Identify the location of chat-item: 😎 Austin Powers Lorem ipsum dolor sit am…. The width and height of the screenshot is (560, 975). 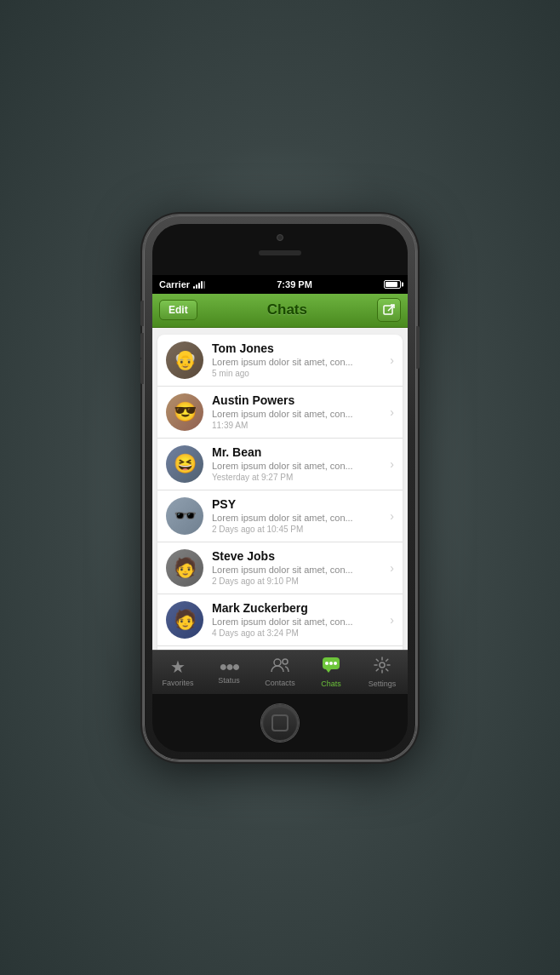
(280, 412).